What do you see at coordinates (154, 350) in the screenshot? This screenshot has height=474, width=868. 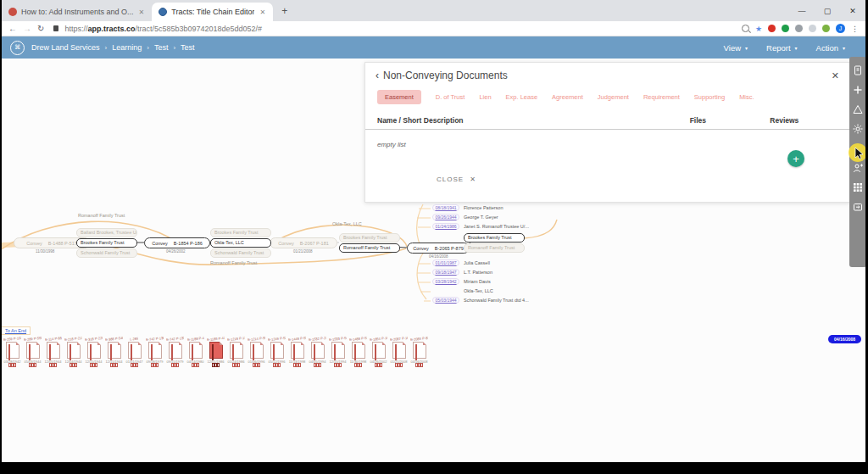 I see `document-thumbnail: B-742 P-136 09/18/1979` at bounding box center [154, 350].